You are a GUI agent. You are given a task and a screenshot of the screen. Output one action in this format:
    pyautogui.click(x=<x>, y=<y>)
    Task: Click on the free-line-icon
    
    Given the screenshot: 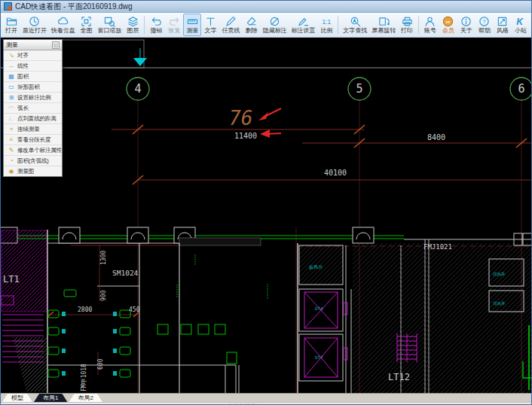 What is the action you would take?
    pyautogui.click(x=231, y=21)
    